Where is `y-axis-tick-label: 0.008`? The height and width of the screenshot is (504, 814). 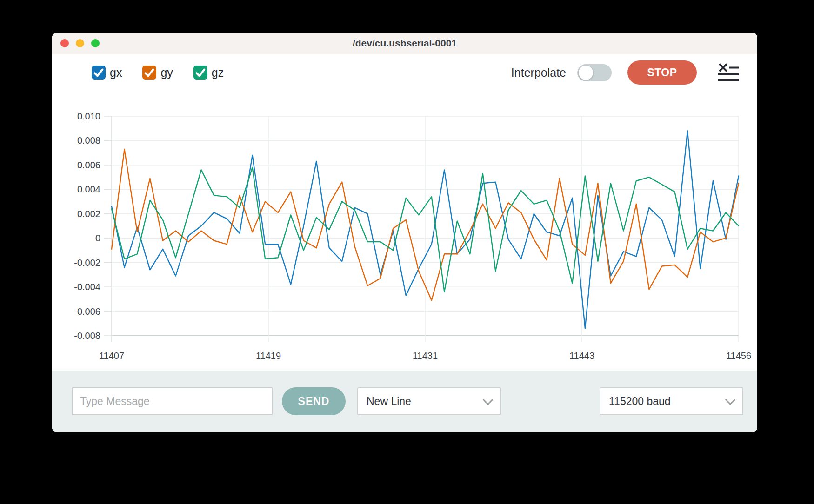 y-axis-tick-label: 0.008 is located at coordinates (89, 140).